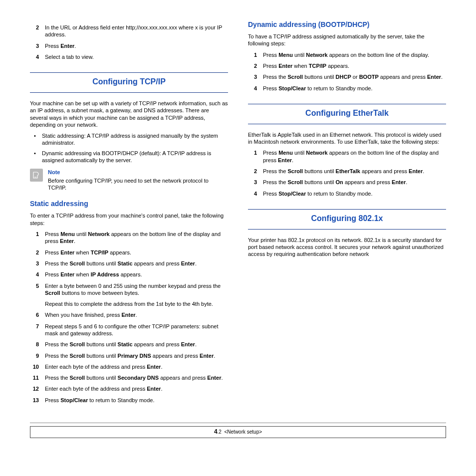  I want to click on step-number: 6, so click(34, 315).